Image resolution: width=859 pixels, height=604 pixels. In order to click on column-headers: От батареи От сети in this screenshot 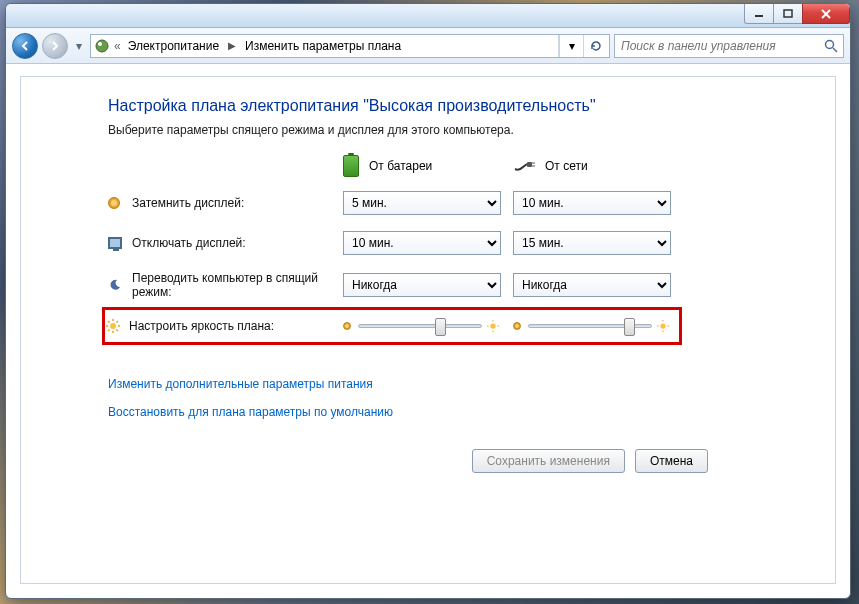, I will do `click(428, 166)`.